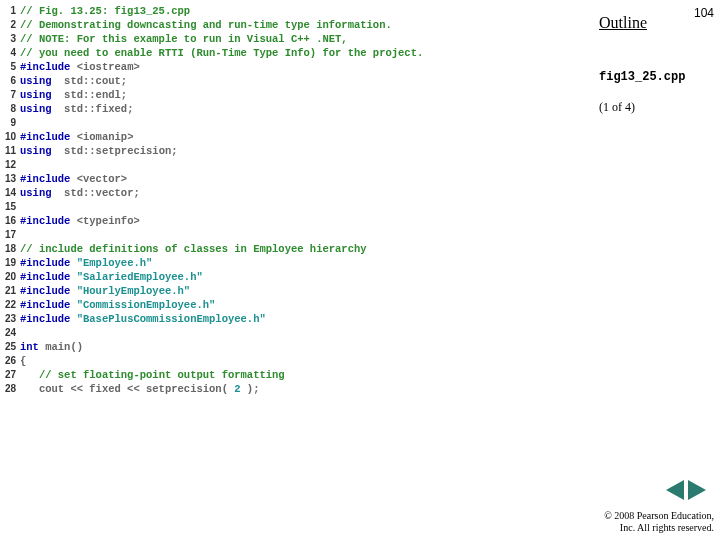 The width and height of the screenshot is (720, 540). What do you see at coordinates (298, 235) in the screenshot?
I see `code-line: 17` at bounding box center [298, 235].